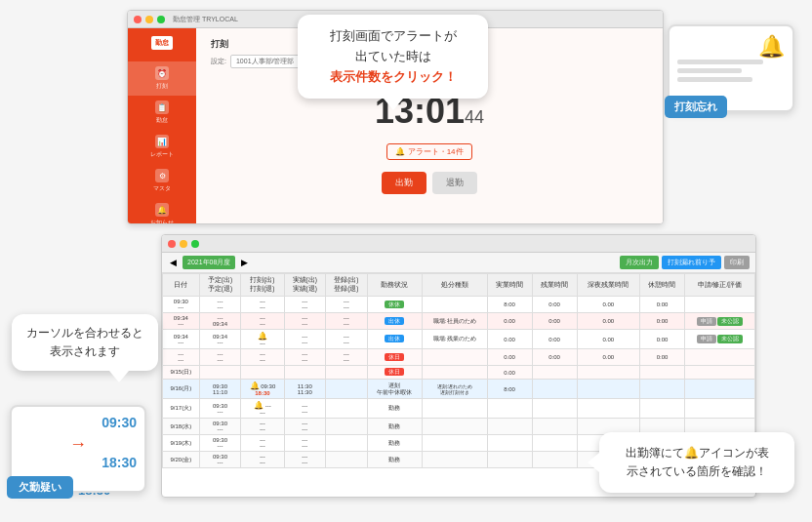  I want to click on table-row: 9/16(月) 09:3011:10 🔔 09:3018:30 11:3011:…, so click(459, 389).